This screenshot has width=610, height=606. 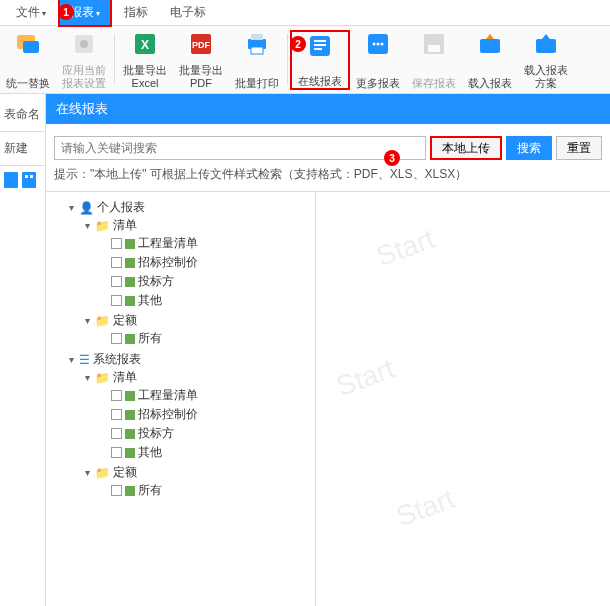 What do you see at coordinates (579, 148) in the screenshot?
I see `reset-button: 重置` at bounding box center [579, 148].